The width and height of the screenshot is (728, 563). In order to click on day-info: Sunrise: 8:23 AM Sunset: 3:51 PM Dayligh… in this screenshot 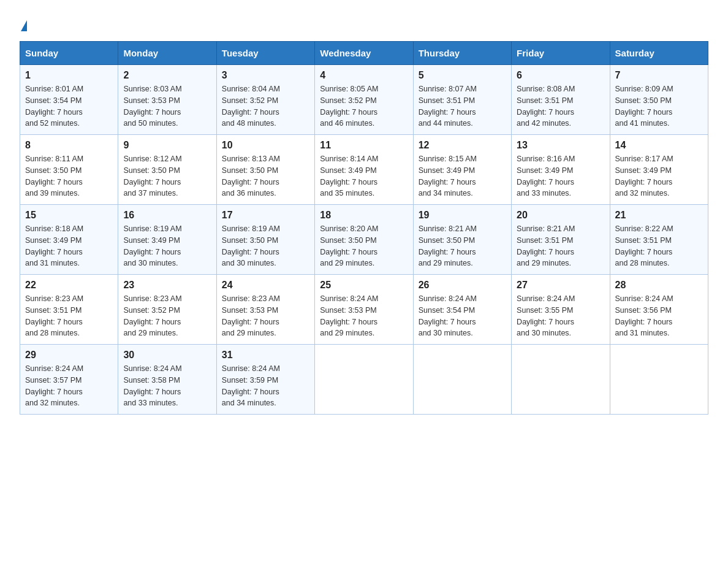, I will do `click(69, 316)`.